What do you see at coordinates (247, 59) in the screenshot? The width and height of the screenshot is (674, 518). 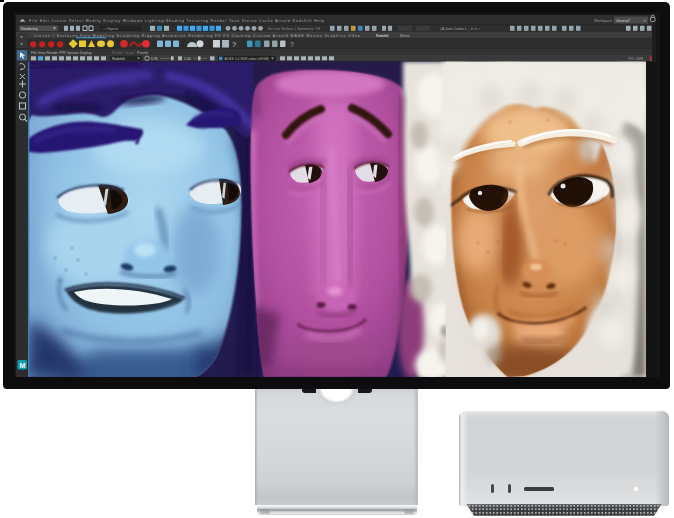 I see `svg-text: ACES 1.0 SDR-video (sRGB)` at bounding box center [247, 59].